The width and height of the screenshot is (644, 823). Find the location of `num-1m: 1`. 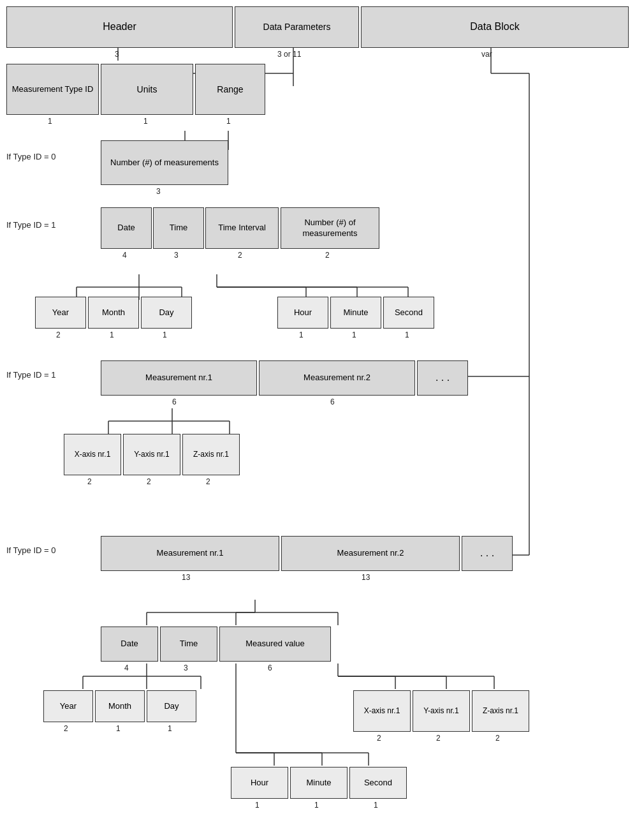

num-1m: 1 is located at coordinates (376, 805).